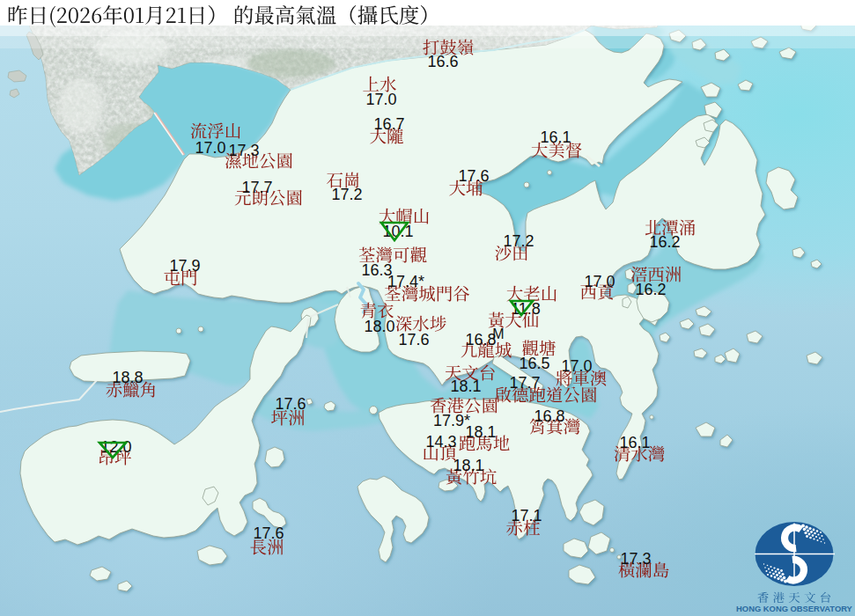 The image size is (855, 616). What do you see at coordinates (498, 334) in the screenshot?
I see `svg-text: M` at bounding box center [498, 334].